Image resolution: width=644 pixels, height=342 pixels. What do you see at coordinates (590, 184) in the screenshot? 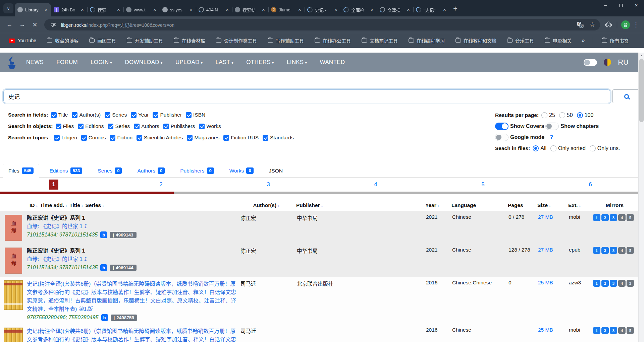
I see `page-6-link: 6` at bounding box center [590, 184].